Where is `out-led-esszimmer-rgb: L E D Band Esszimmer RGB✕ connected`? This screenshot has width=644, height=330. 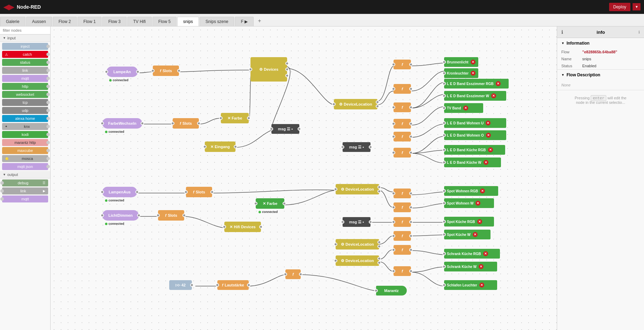 out-led-esszimmer-rgb: L E D Band Esszimmer RGB✕ connected is located at coordinates (455, 81).